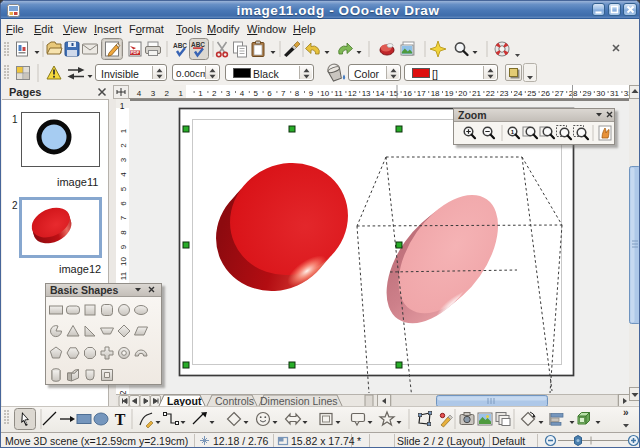  What do you see at coordinates (600, 94) in the screenshot?
I see `svg-text: 30` at bounding box center [600, 94].